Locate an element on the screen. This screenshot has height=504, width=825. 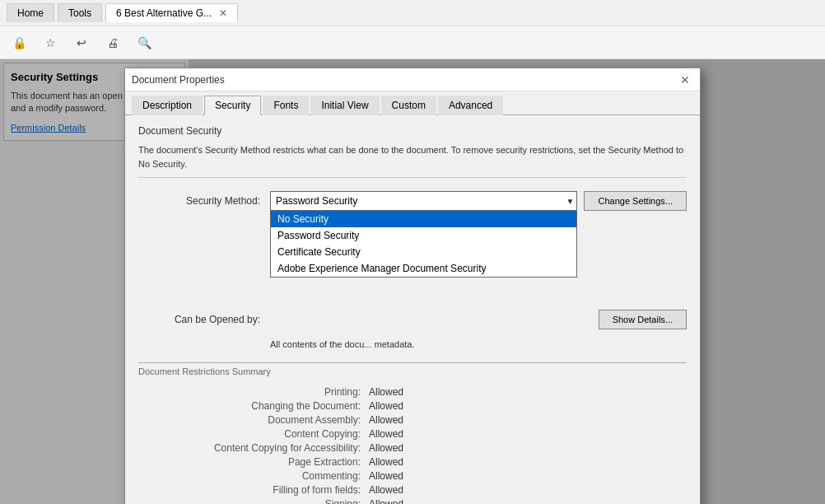
restriction-printing-value: Allowed is located at coordinates (386, 392).